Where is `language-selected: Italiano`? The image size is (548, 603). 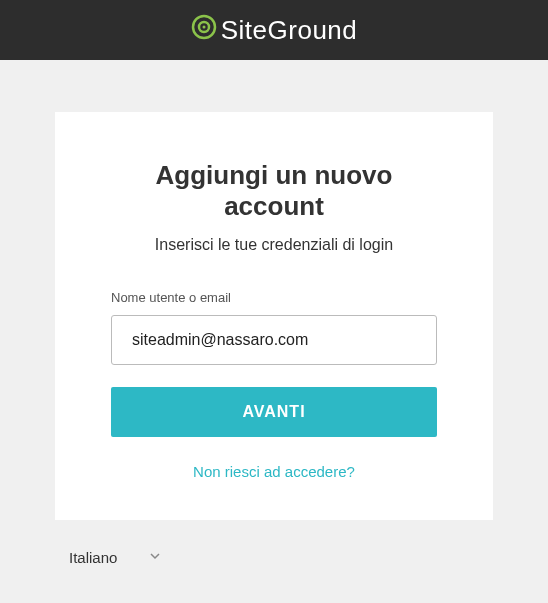 language-selected: Italiano is located at coordinates (93, 558).